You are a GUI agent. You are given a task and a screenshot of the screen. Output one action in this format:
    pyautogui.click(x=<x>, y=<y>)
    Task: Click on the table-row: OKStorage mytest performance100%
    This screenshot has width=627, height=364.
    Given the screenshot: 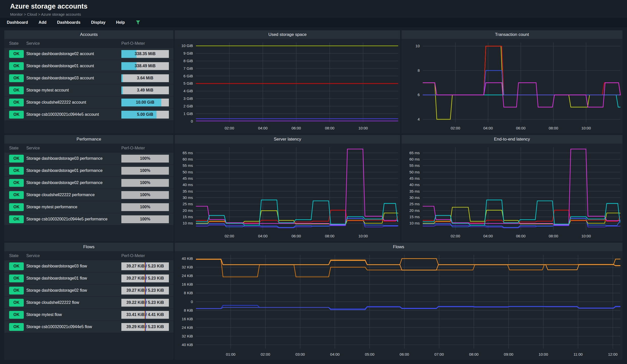 What is the action you would take?
    pyautogui.click(x=89, y=207)
    